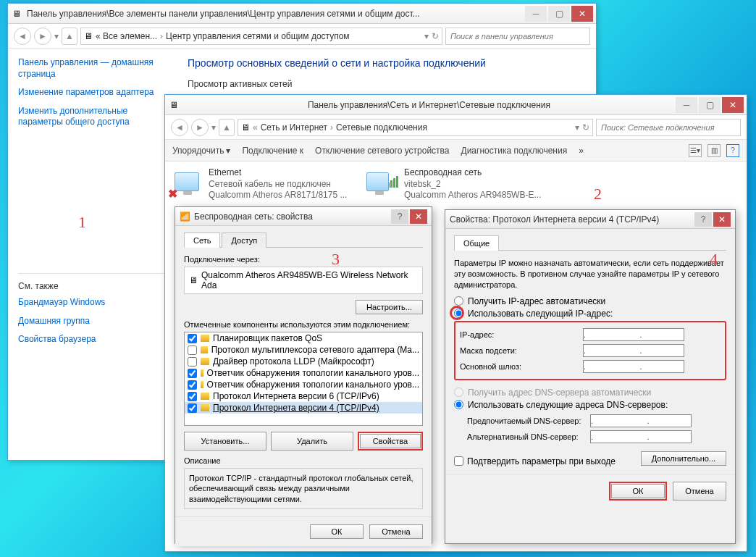  What do you see at coordinates (590, 314) in the screenshot?
I see `manual-ip-radio-row: Использовать следующий IP-адрес:` at bounding box center [590, 314].